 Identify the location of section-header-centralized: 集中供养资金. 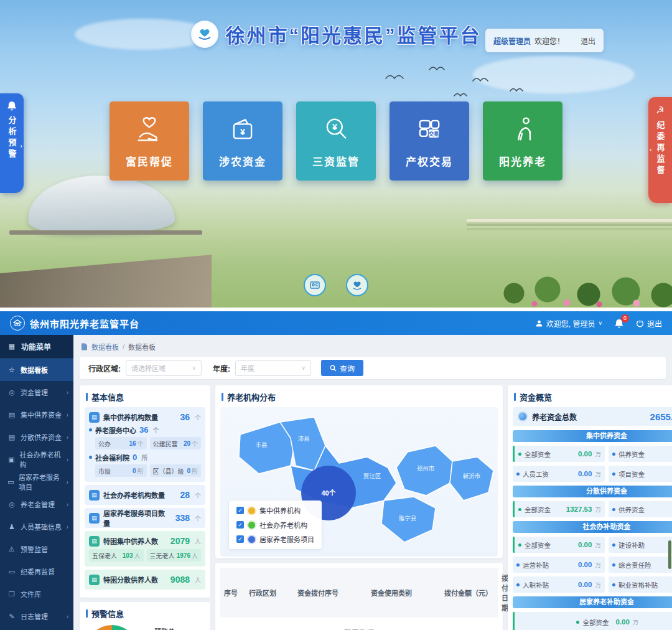
(592, 436).